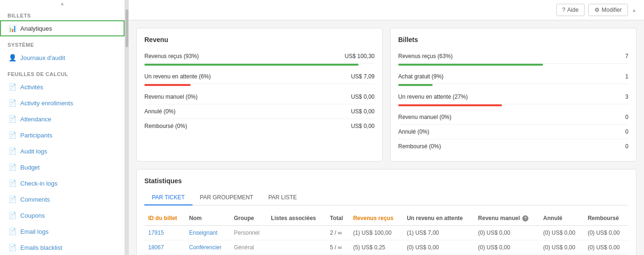 This screenshot has width=644, height=255. I want to click on check-in-logs-icon: 📄, so click(12, 183).